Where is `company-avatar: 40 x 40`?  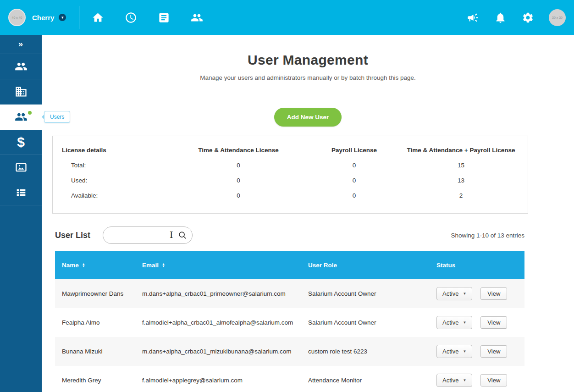 company-avatar: 40 x 40 is located at coordinates (17, 17).